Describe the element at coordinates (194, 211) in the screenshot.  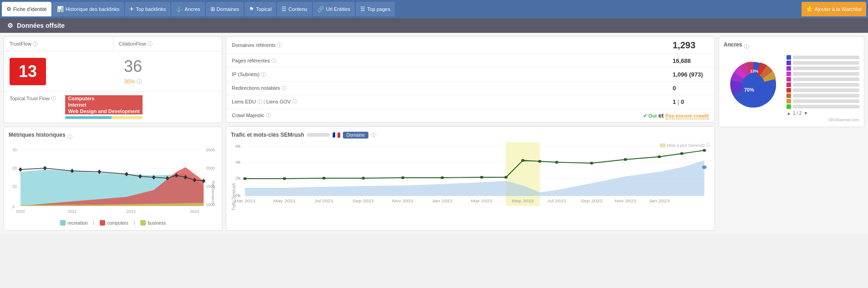
I see `svg-text: 2023` at that location.